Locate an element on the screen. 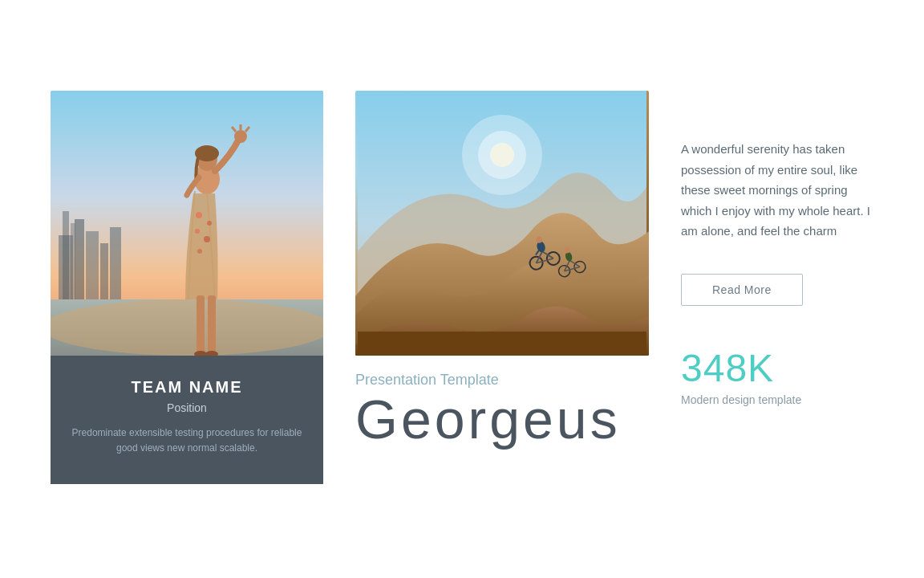 Image resolution: width=924 pixels, height=578 pixels. quote-text: A wonderful serenity has taken possessio… is located at coordinates (777, 190).